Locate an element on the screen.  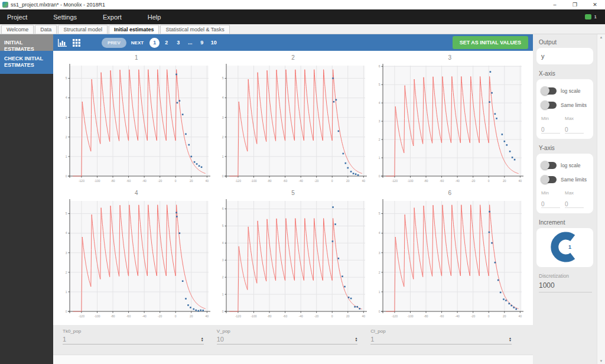
tab-welcome: Welcome is located at coordinates (18, 30).